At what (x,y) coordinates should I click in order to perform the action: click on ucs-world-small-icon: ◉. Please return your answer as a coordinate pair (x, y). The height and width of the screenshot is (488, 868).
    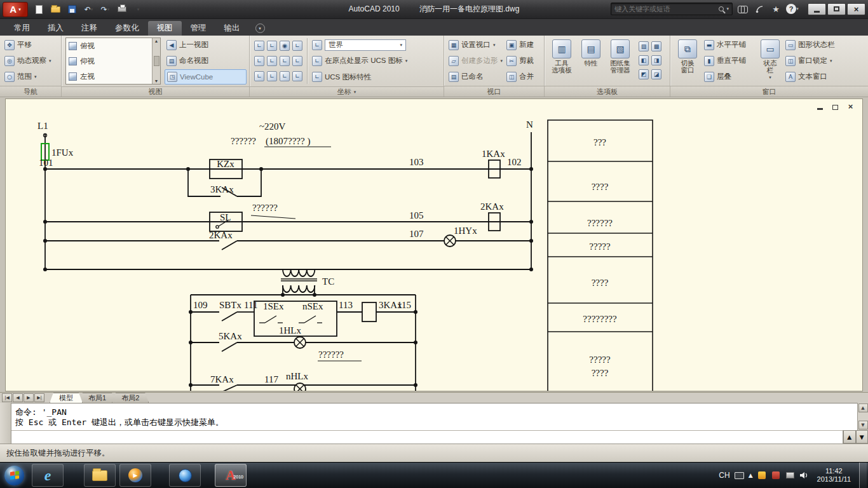
    Looking at the image, I should click on (285, 46).